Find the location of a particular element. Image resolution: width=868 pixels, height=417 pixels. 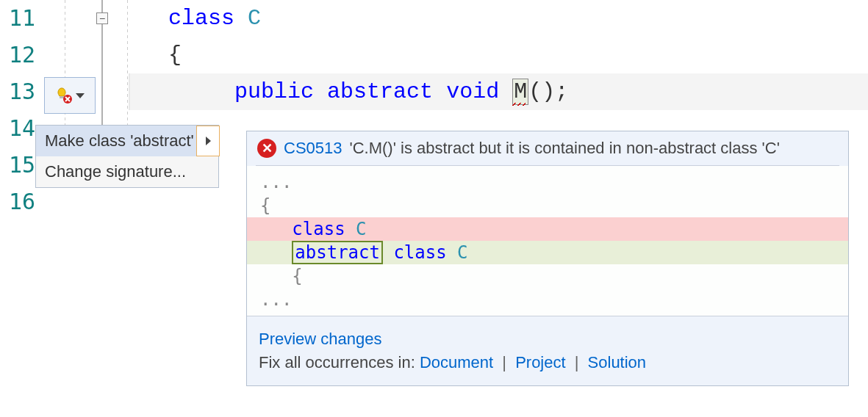

code-line: { is located at coordinates (498, 55).